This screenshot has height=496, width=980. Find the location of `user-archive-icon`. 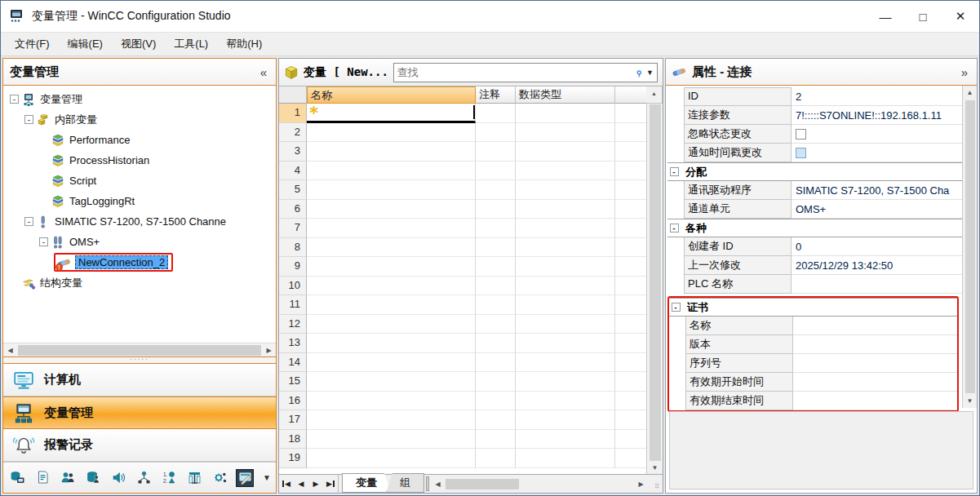

user-archive-icon is located at coordinates (93, 478).